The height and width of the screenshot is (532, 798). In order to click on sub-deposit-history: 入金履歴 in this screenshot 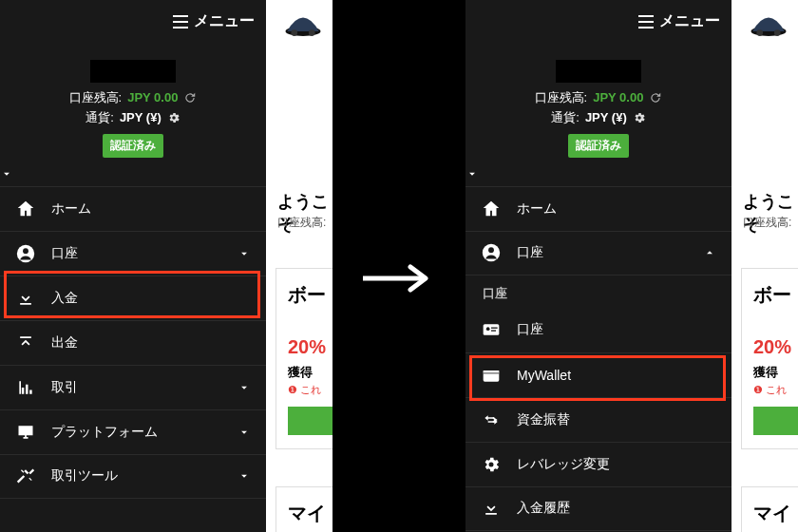, I will do `click(598, 509)`.